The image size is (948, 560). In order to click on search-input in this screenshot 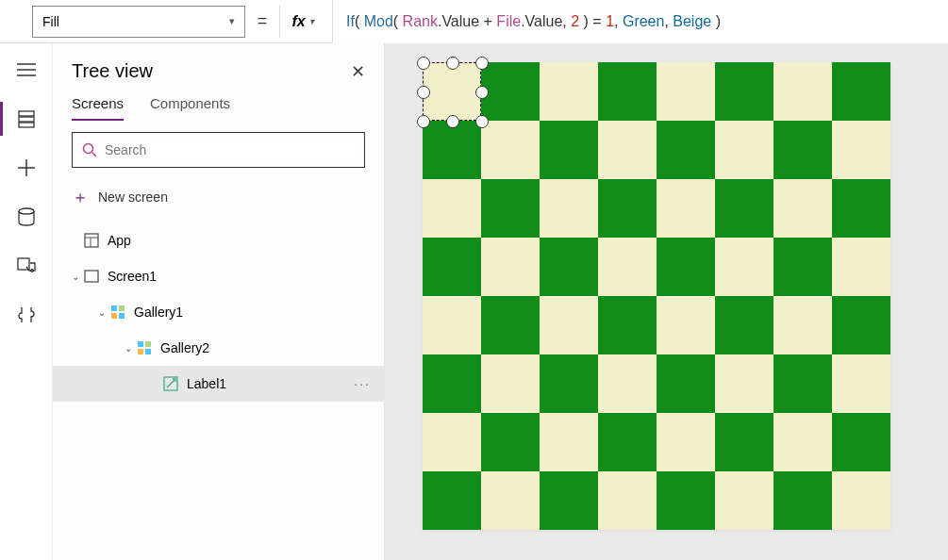, I will do `click(230, 150)`.